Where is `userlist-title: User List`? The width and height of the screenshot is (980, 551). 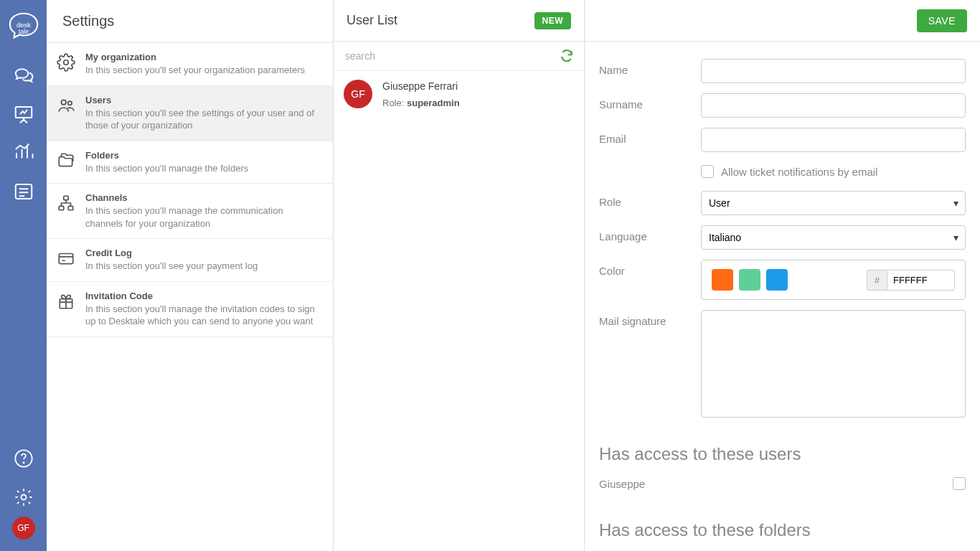 userlist-title: User List is located at coordinates (372, 20).